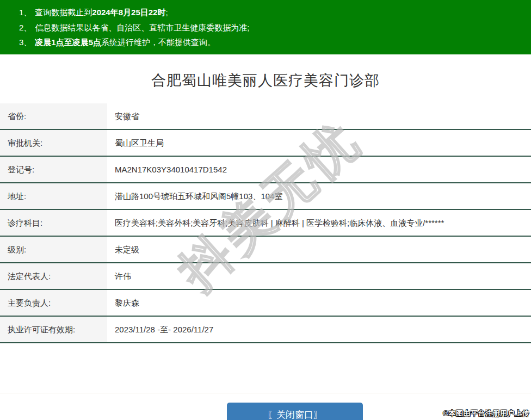  Describe the element at coordinates (266, 406) in the screenshot. I see `footer: 〖关闭窗口〗` at that location.